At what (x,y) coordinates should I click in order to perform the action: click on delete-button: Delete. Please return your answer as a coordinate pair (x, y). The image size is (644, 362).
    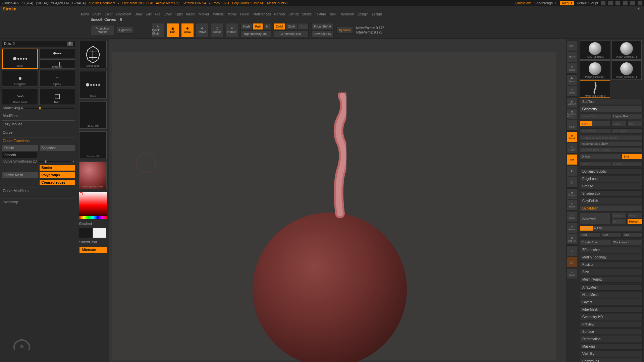
    Looking at the image, I should click on (20, 148).